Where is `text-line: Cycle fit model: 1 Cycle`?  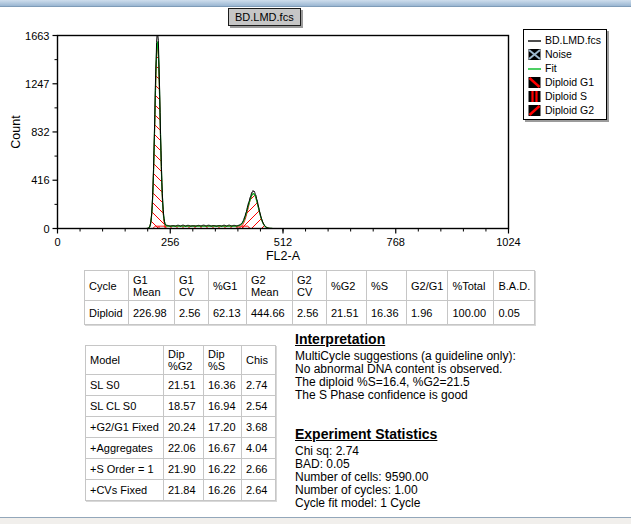
text-line: Cycle fit model: 1 Cycle is located at coordinates (460, 504).